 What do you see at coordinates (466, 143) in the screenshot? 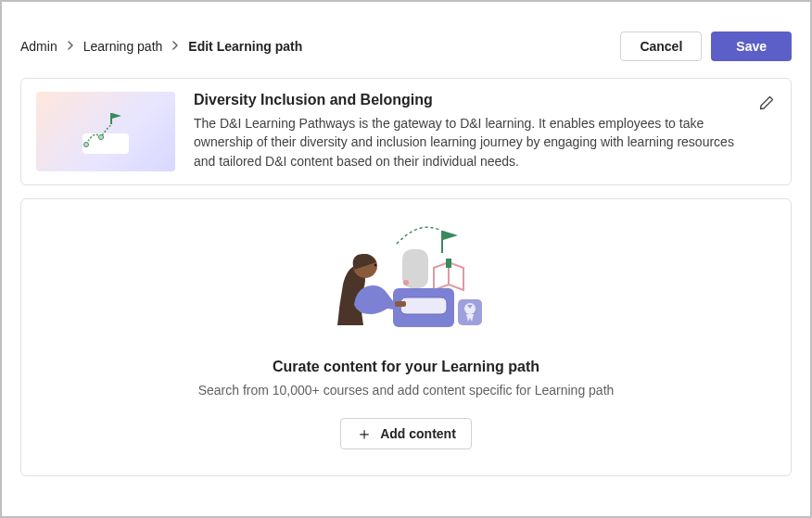
I see `learning-path-description: The D&I Learning Pathways is the gateway…` at bounding box center [466, 143].